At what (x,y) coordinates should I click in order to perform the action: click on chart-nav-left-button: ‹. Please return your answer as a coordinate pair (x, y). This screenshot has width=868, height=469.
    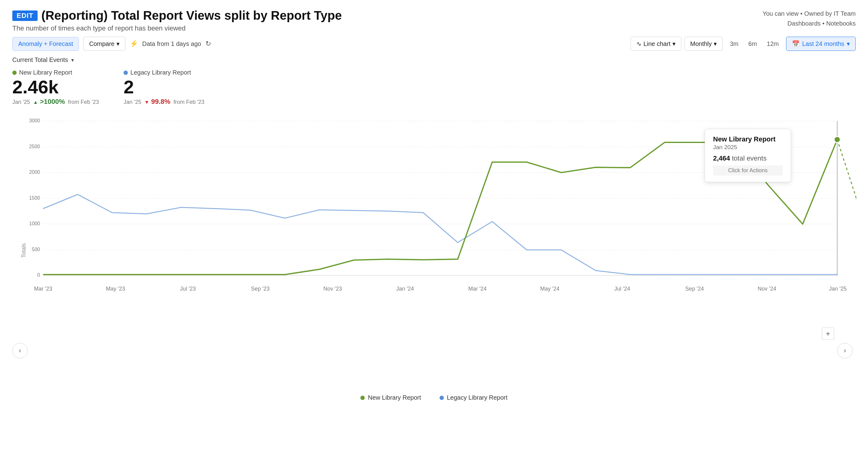
    Looking at the image, I should click on (20, 351).